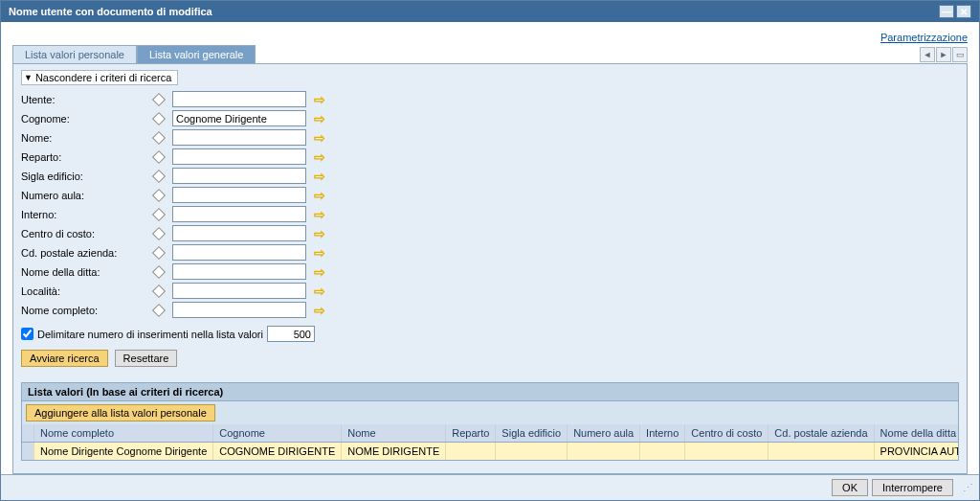 This screenshot has width=980, height=501. What do you see at coordinates (159, 118) in the screenshot?
I see `cognome-op-icon` at bounding box center [159, 118].